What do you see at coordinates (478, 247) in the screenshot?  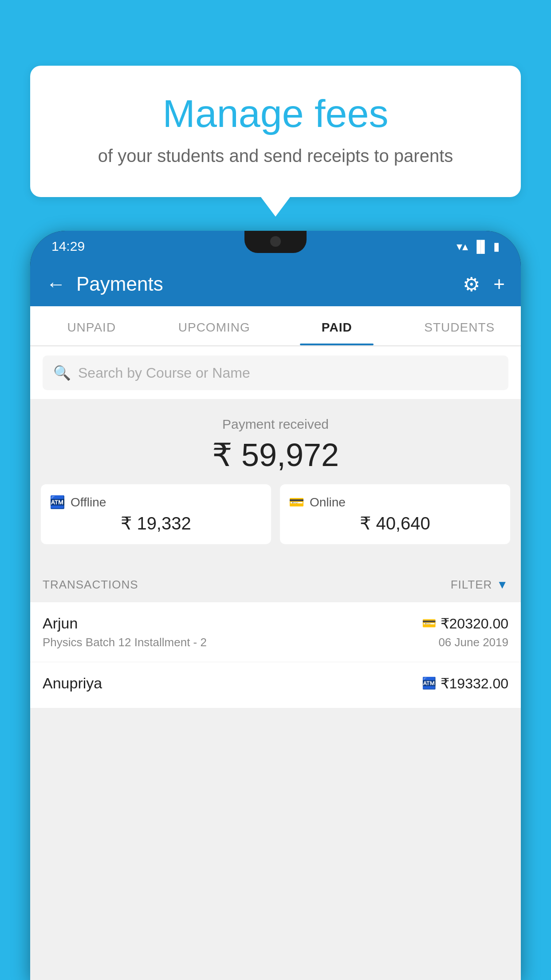 I see `status-icons: ▾▴ ▐▌ ▮` at bounding box center [478, 247].